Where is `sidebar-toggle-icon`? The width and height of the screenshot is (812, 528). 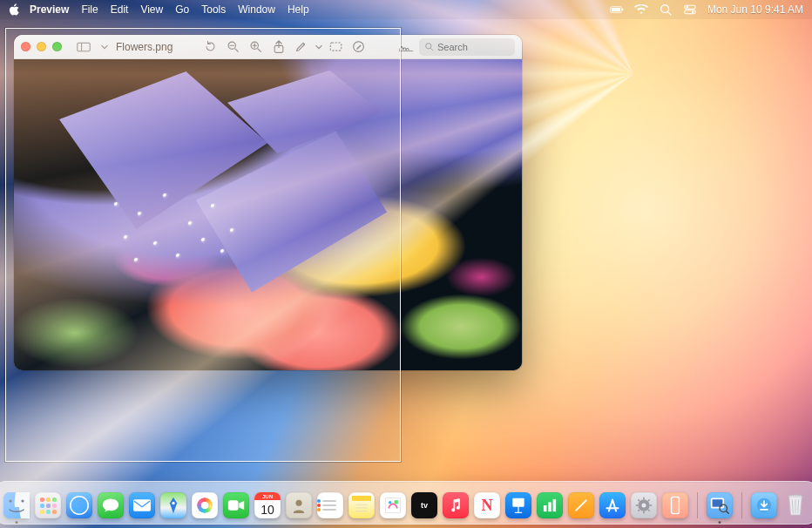
sidebar-toggle-icon is located at coordinates (84, 47).